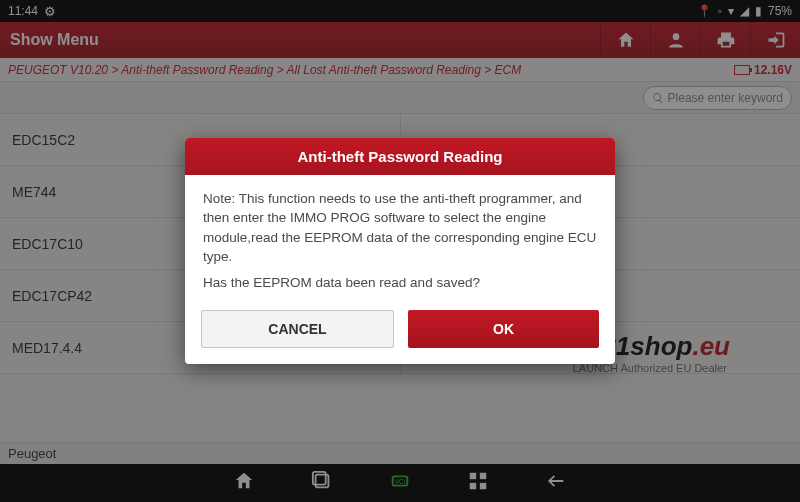 The width and height of the screenshot is (800, 502). I want to click on status-time: 11:44, so click(23, 11).